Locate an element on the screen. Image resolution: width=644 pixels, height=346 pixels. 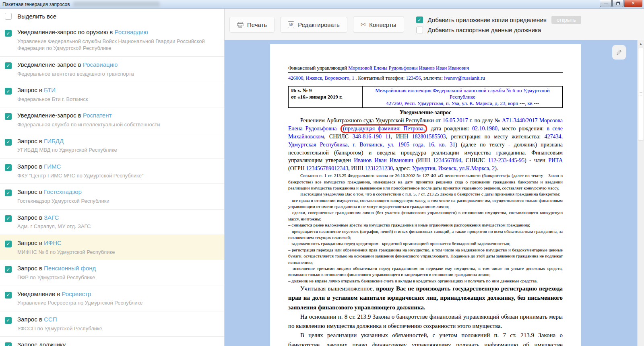
list-item: ✓ Запрос в ГИМС ФКУ "Центр ГИМС МЧС по У… is located at coordinates (112, 171).